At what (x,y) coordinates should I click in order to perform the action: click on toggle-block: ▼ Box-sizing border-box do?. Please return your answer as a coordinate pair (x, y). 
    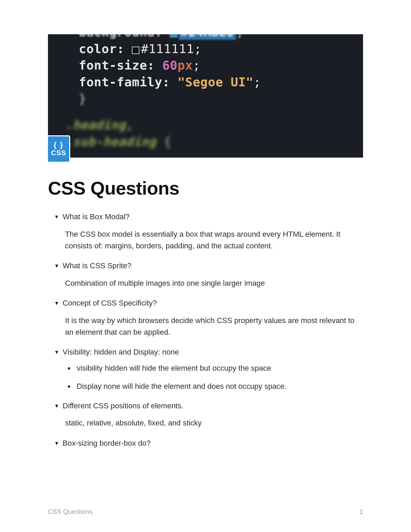
    Looking at the image, I should click on (209, 443).